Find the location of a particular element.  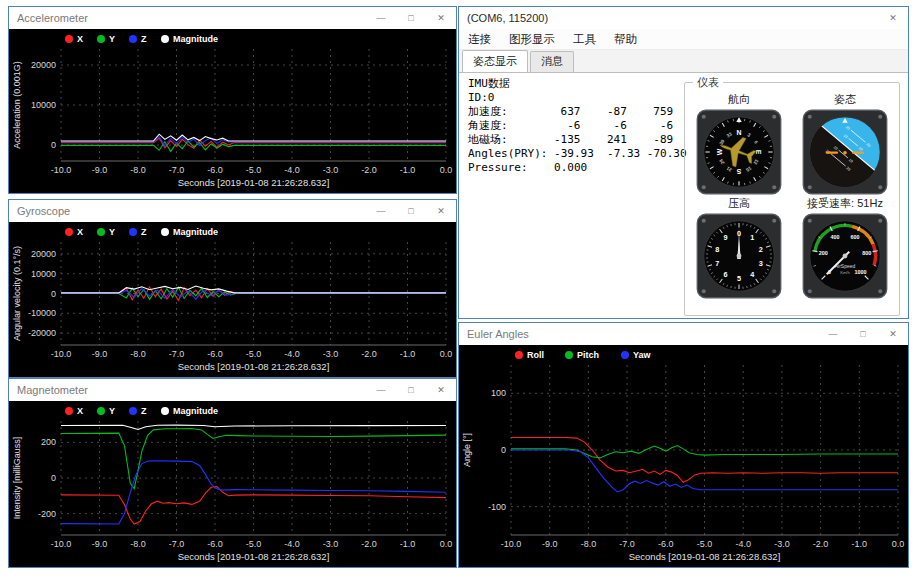

svg-text: -10.0 is located at coordinates (62, 170).